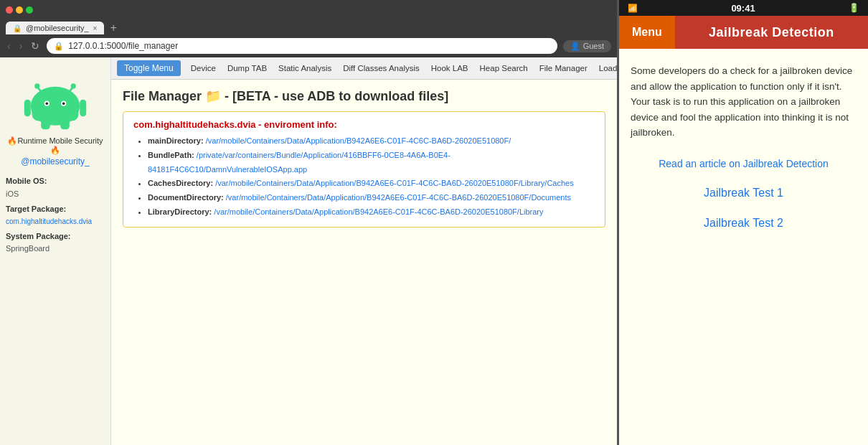  What do you see at coordinates (55, 222) in the screenshot?
I see `target-pkg-value: com.highaltitudehacks.dvia` at bounding box center [55, 222].